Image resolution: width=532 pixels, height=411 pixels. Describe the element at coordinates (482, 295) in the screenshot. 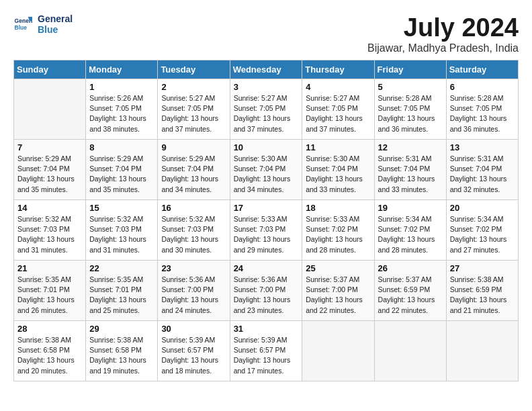

I see `day-info: Sunrise: 5:38 AMSunset: 6:59 PMDaylight:…` at that location.